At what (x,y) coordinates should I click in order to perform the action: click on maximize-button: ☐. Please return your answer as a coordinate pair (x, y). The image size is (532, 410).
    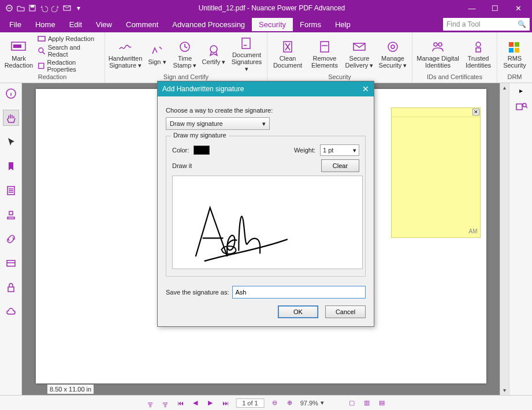
    Looking at the image, I should click on (495, 8).